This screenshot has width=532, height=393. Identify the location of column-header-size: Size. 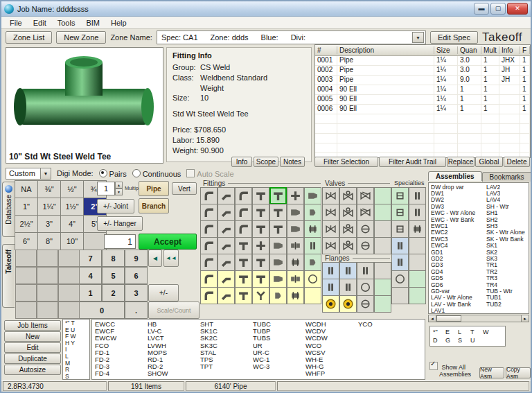
(446, 50).